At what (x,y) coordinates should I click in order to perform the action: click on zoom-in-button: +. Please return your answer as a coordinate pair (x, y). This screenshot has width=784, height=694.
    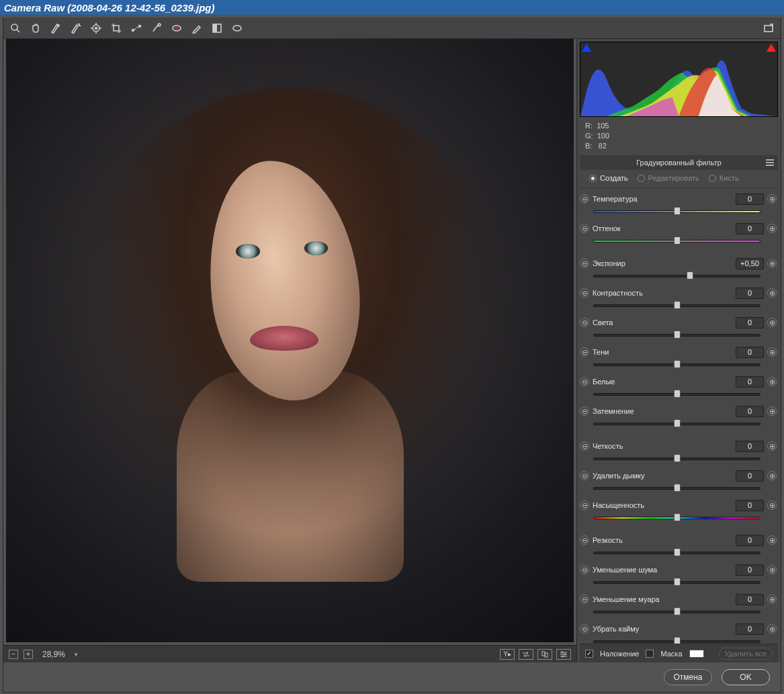
    Looking at the image, I should click on (28, 654).